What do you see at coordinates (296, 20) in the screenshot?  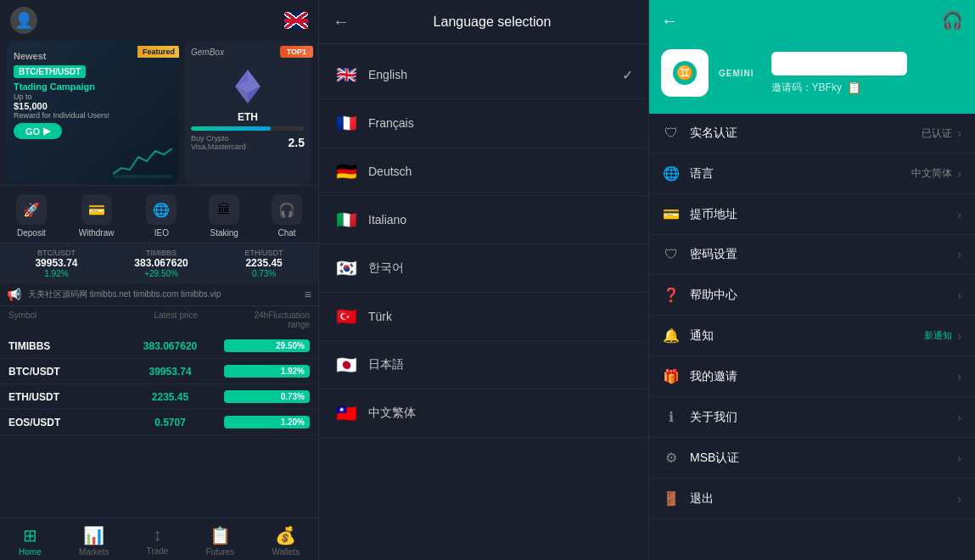 I see `language-flag` at bounding box center [296, 20].